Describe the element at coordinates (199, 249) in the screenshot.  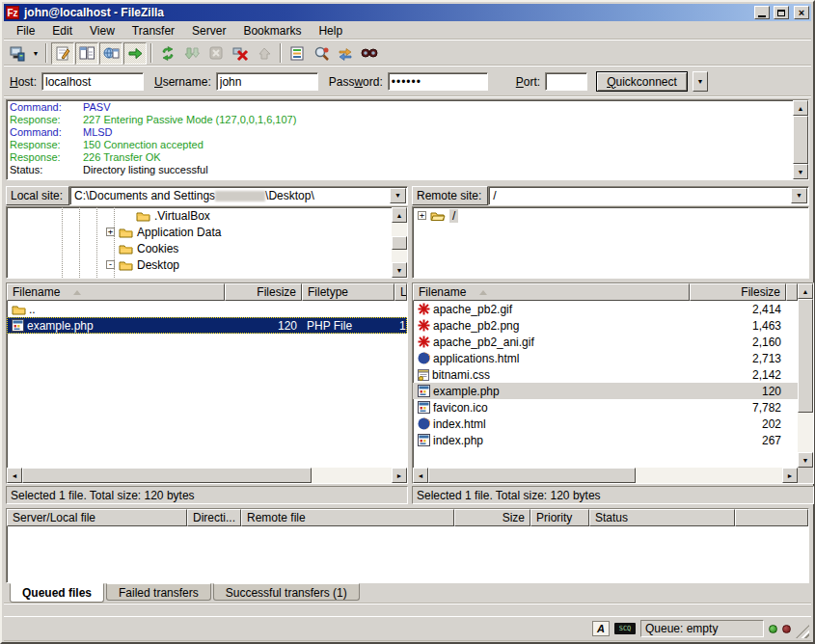
I see `tree-item-cookies: Cookies` at that location.